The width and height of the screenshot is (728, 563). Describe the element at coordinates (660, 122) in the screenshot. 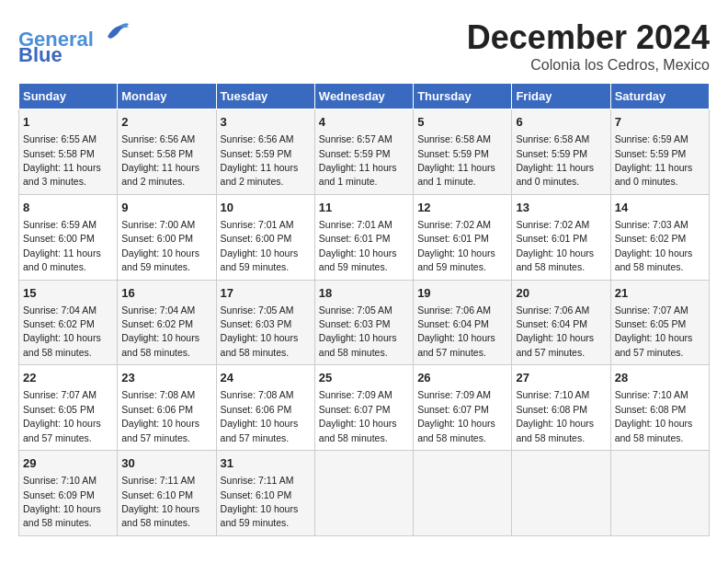

I see `day-number: 7` at that location.